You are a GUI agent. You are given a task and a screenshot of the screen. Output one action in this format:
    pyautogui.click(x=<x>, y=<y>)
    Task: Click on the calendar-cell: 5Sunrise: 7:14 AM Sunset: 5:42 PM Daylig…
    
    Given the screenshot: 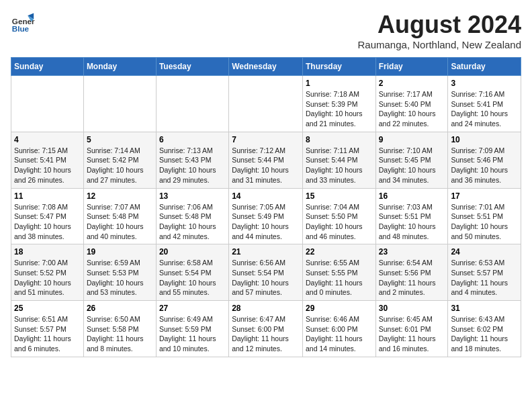 What is the action you would take?
    pyautogui.click(x=120, y=160)
    